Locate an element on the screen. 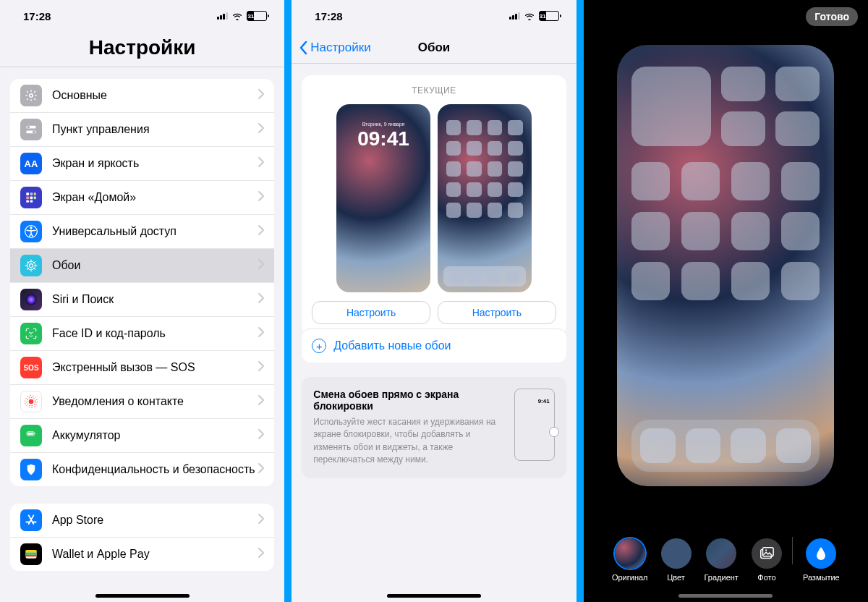 The width and height of the screenshot is (868, 602). signal-icon is located at coordinates (515, 16).